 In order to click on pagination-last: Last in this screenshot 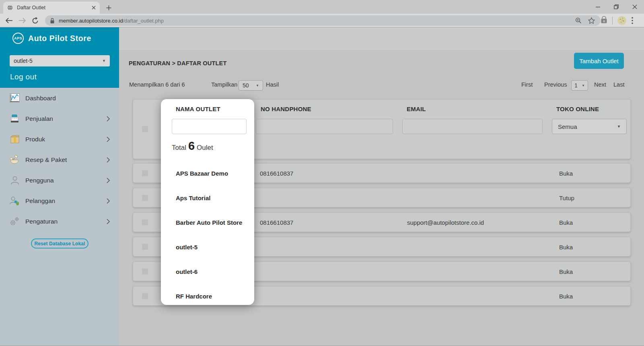, I will do `click(619, 85)`.